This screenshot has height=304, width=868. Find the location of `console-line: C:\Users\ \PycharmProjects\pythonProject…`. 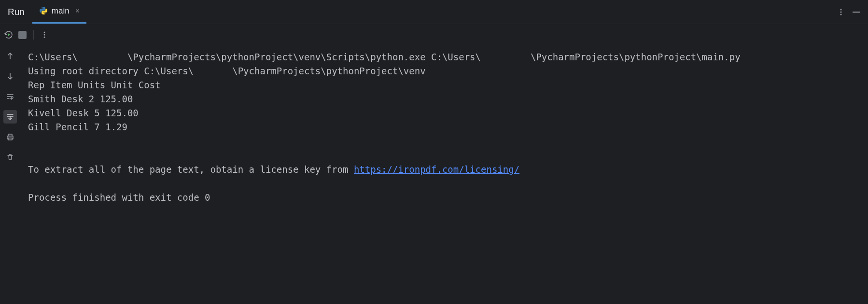

console-line: C:\Users\ \PycharmProjects\pythonProject… is located at coordinates (387, 57).